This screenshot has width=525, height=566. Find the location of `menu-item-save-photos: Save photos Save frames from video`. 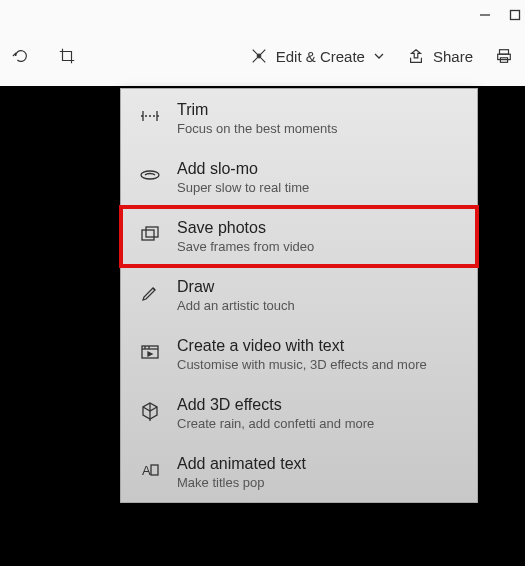

menu-item-save-photos: Save photos Save frames from video is located at coordinates (299, 236).